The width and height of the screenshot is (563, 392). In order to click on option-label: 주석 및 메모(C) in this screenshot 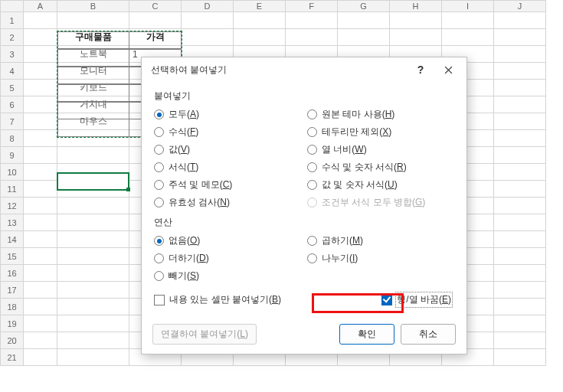, I will do `click(201, 185)`.